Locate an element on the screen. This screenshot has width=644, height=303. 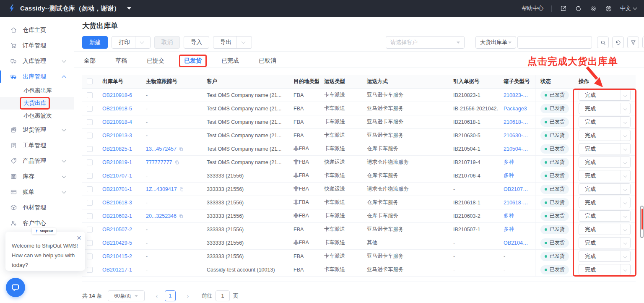
next-page-button: › is located at coordinates (188, 296).